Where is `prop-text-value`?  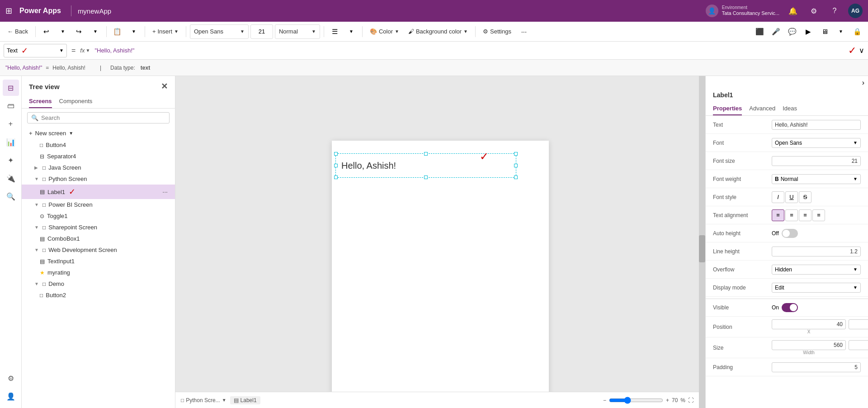
prop-text-value is located at coordinates (816, 125).